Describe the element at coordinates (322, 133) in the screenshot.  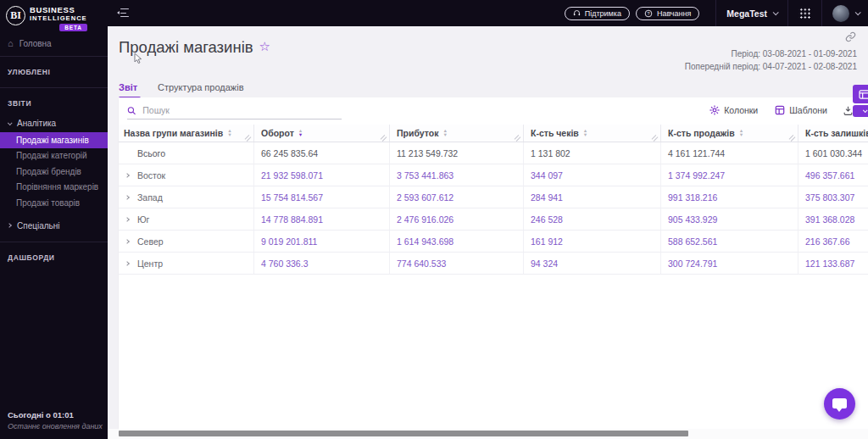
I see `column-header: Оборот▲▼` at that location.